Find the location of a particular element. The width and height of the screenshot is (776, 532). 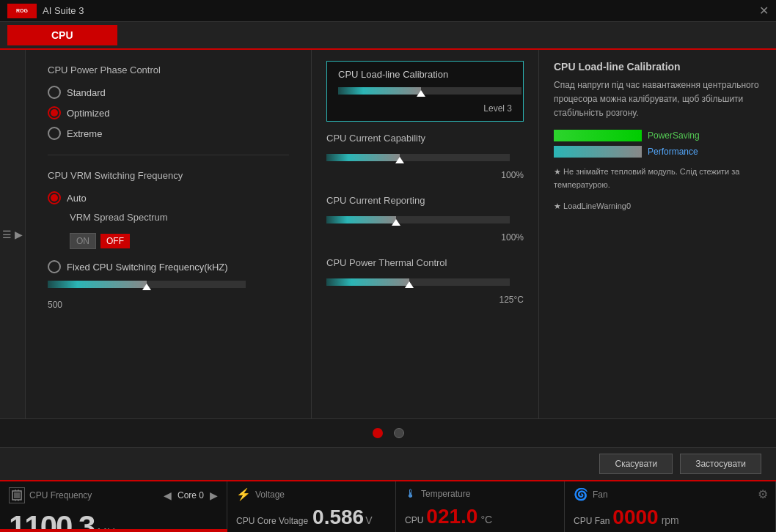

cpu-freq-icon is located at coordinates (17, 495).